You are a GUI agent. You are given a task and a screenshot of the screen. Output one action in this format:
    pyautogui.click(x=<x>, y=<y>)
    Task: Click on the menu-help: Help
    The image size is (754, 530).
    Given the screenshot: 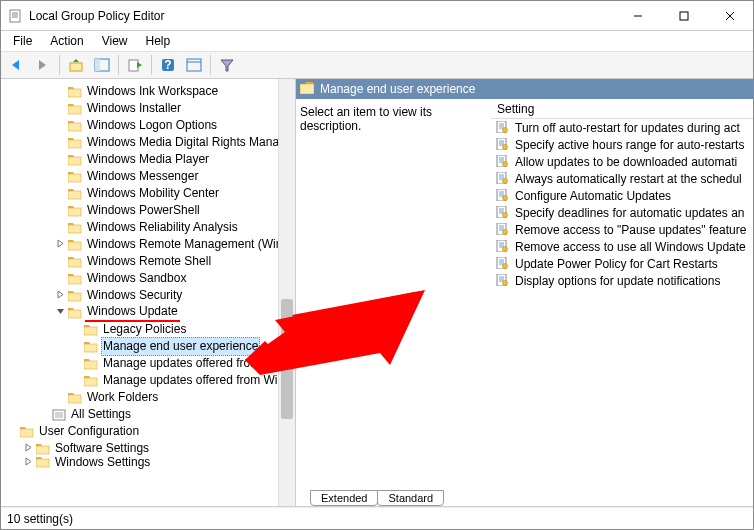 What is the action you would take?
    pyautogui.click(x=158, y=41)
    